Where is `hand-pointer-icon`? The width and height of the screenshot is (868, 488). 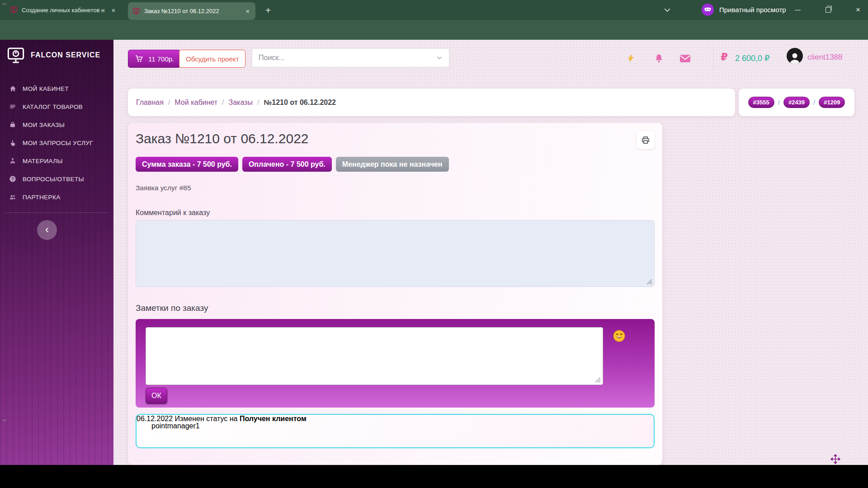
hand-pointer-icon is located at coordinates (13, 143).